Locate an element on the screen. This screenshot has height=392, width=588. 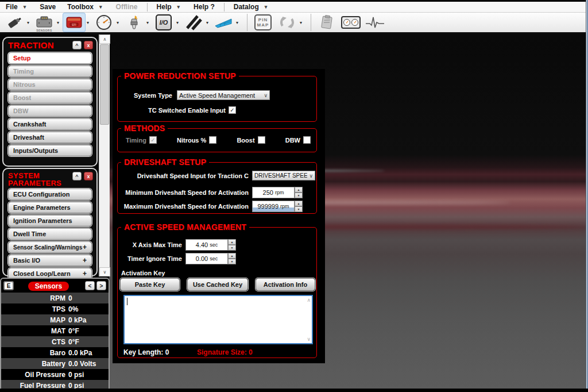
io-dropdown-caret: ▾ is located at coordinates (177, 23).